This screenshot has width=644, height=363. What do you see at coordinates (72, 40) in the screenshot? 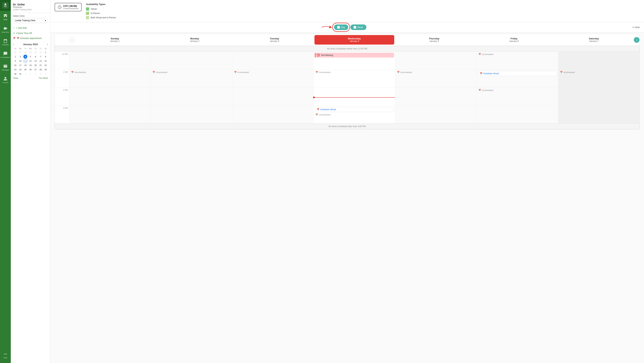
I see `prev-week-button: ‹` at bounding box center [72, 40].